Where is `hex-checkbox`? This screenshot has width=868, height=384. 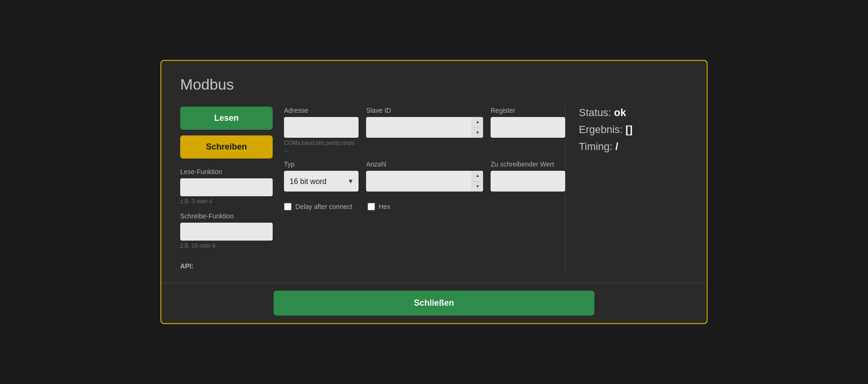
hex-checkbox is located at coordinates (371, 207).